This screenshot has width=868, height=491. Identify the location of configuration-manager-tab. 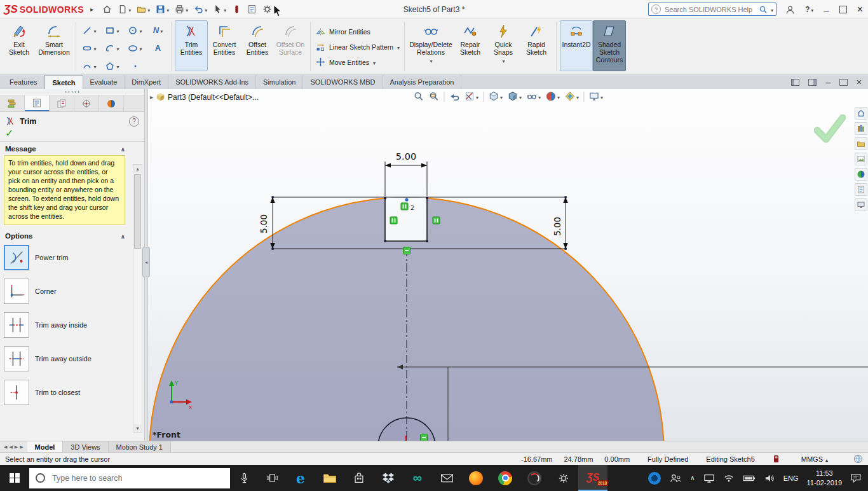
(62, 103).